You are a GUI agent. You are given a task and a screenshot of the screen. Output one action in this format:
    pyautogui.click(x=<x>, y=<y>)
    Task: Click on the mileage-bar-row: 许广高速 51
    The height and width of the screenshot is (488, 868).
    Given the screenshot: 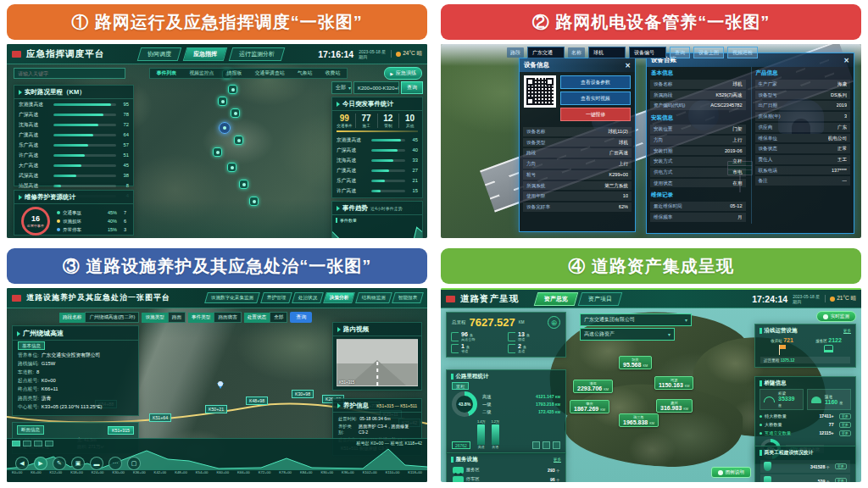 What is the action you would take?
    pyautogui.click(x=74, y=155)
    